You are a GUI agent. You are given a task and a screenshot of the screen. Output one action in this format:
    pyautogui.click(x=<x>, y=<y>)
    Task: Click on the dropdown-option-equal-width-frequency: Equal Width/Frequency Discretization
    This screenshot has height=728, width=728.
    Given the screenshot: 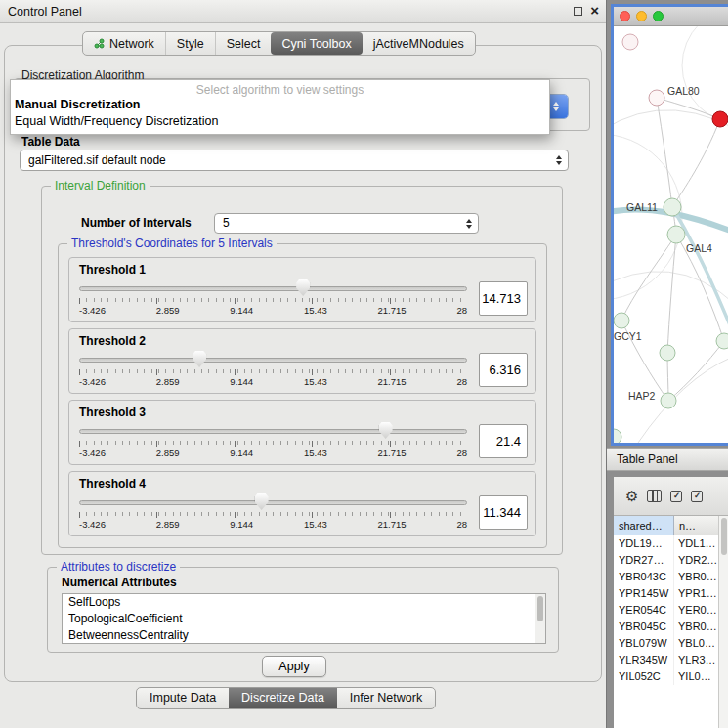 What is the action you would take?
    pyautogui.click(x=279, y=121)
    